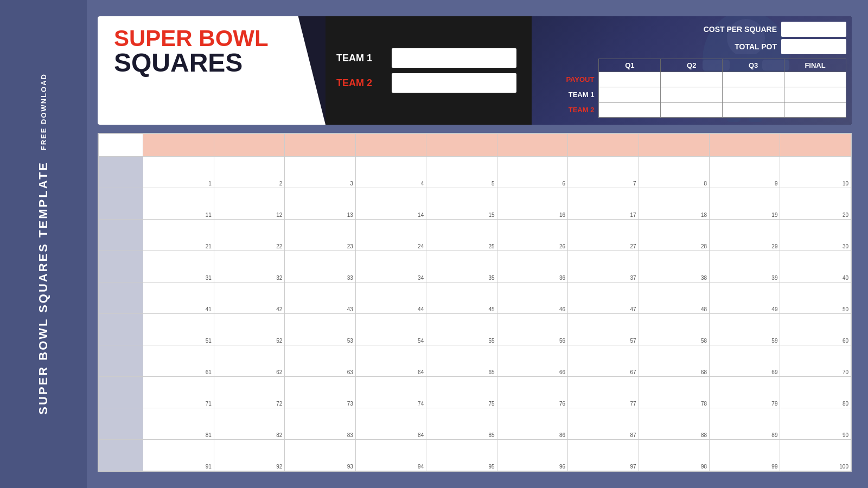  Describe the element at coordinates (674, 455) in the screenshot. I see `square-98: 98` at that location.